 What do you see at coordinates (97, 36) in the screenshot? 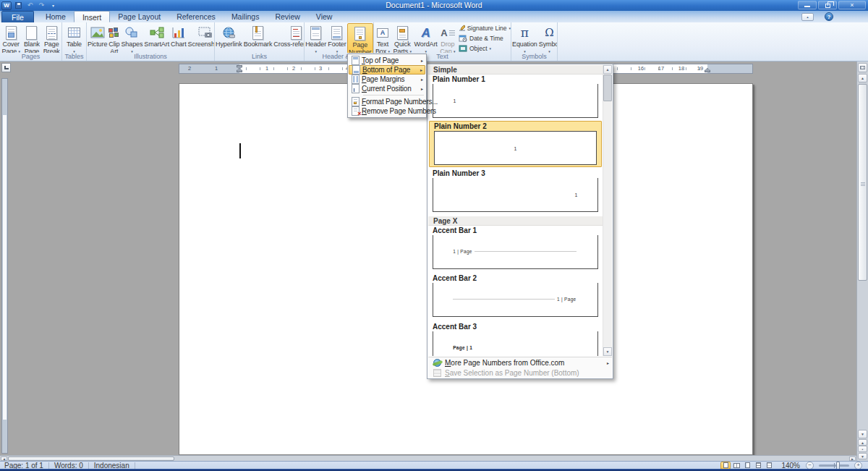
I see `picture-button: Picture` at bounding box center [97, 36].